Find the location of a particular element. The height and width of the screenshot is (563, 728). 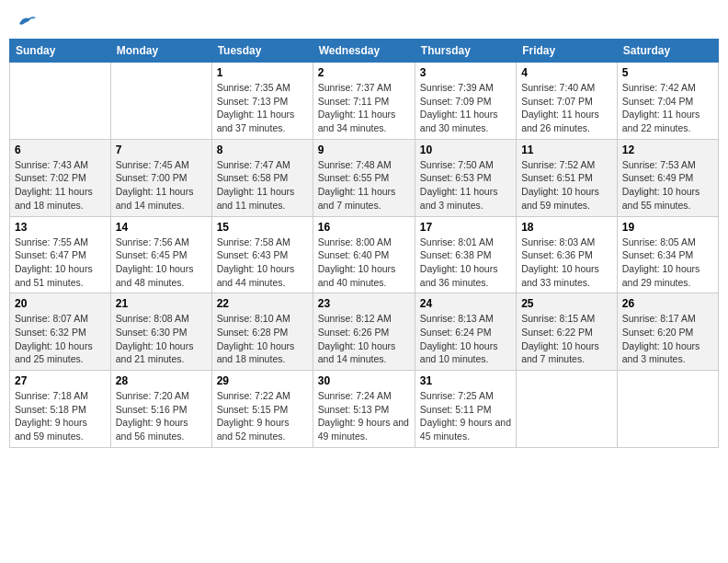

calendar-cell: 13Sunrise: 7:55 AM Sunset: 6:47 PM Dayli… is located at coordinates (61, 255).